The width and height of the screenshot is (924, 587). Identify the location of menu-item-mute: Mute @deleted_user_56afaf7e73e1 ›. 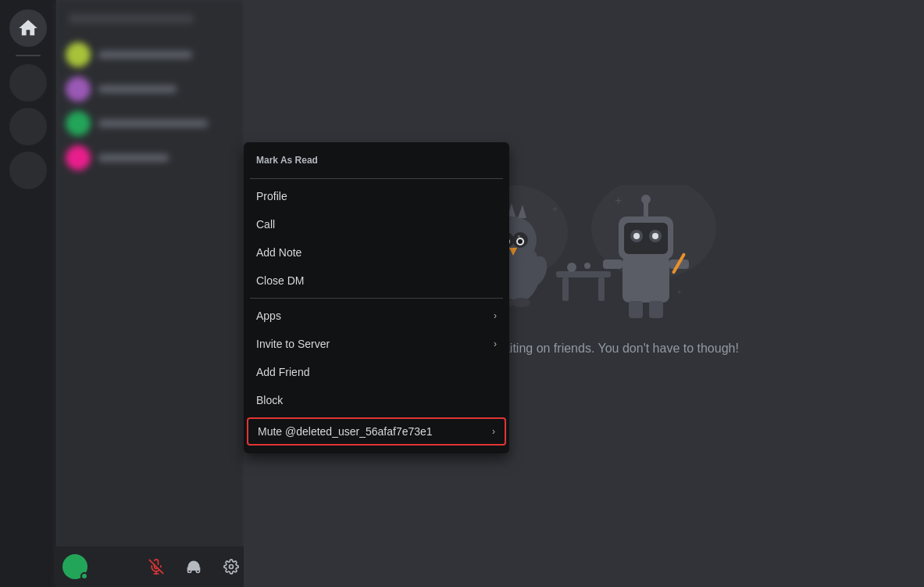
(376, 431).